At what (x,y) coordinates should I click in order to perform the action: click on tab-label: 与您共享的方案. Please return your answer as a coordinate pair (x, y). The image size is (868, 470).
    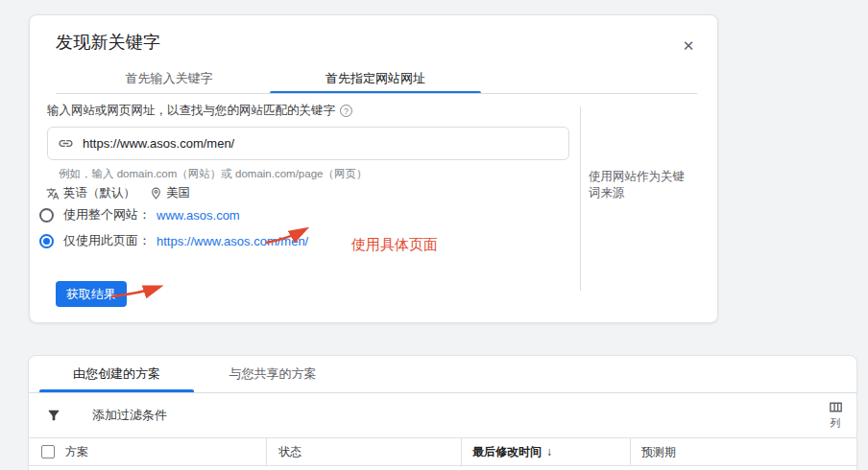
    Looking at the image, I should click on (273, 374).